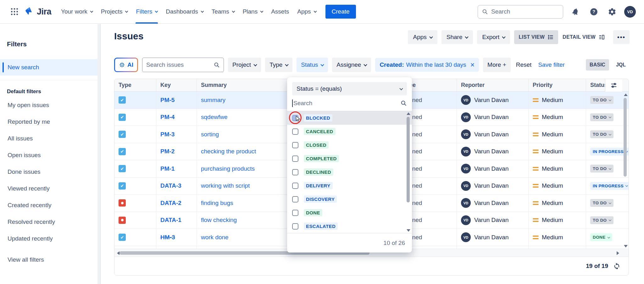 The width and height of the screenshot is (644, 284). I want to click on issue-summary-link: summary, so click(213, 100).